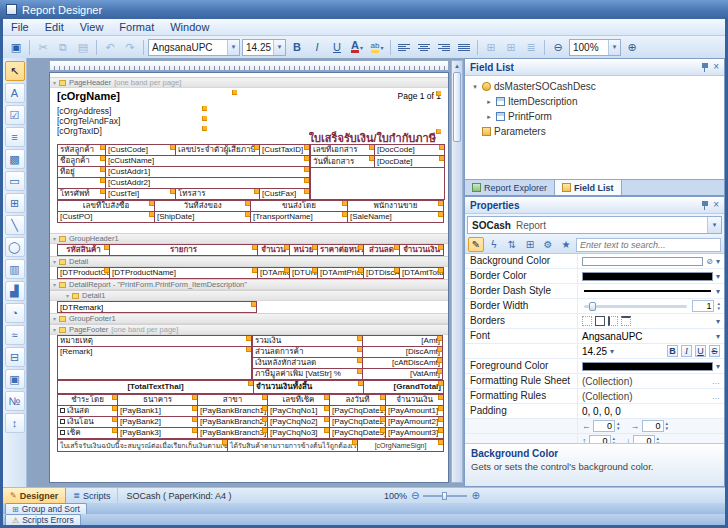  Describe the element at coordinates (309, 388) in the screenshot. I see `report-label: จำนวนเงินทั้งสิ้น` at that location.